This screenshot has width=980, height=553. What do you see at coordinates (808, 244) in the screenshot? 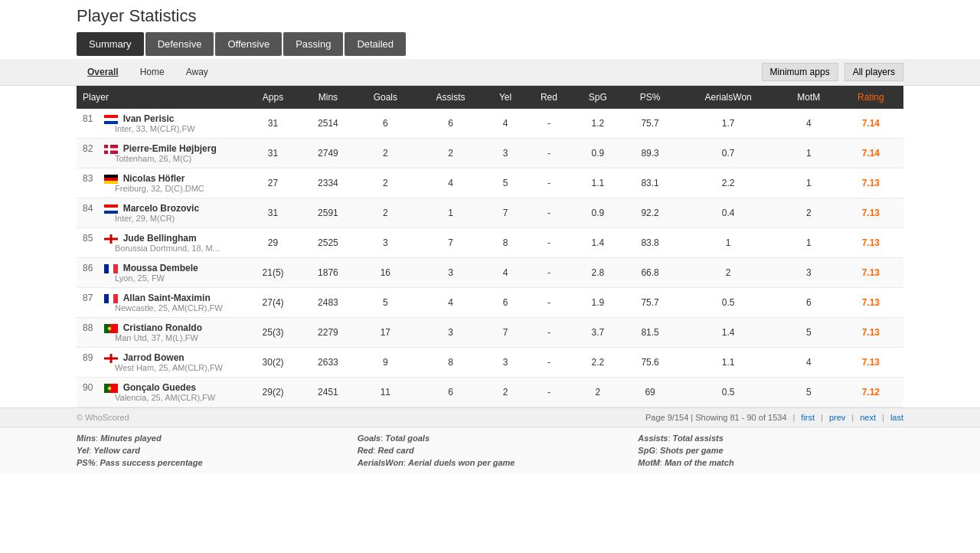
I see `player-motm: 1` at bounding box center [808, 244].